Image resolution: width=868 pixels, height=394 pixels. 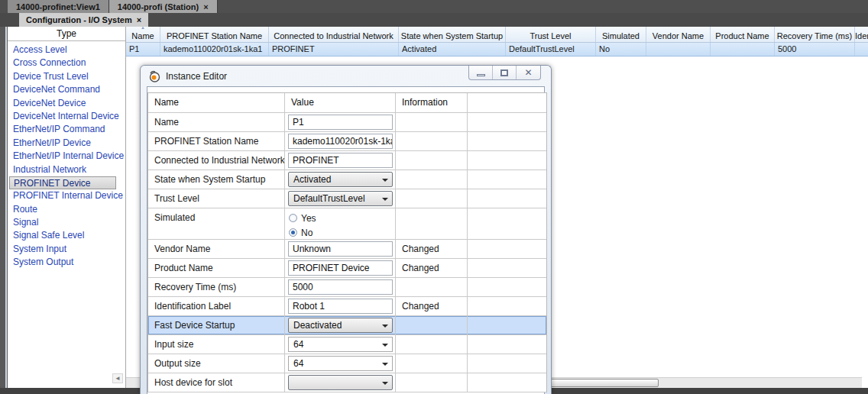 I want to click on sidebar-item-signal-safe-level: Signal Safe Level, so click(x=66, y=235).